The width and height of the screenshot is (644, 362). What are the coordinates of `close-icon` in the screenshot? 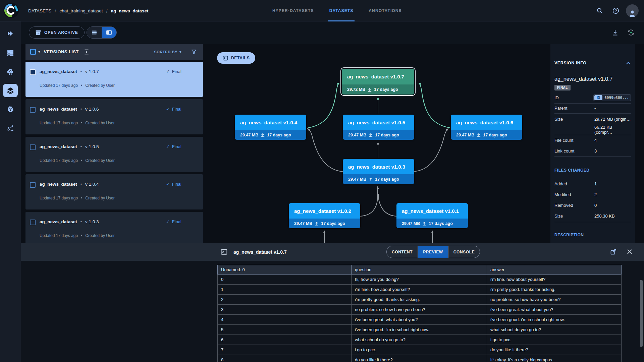 It's located at (630, 252).